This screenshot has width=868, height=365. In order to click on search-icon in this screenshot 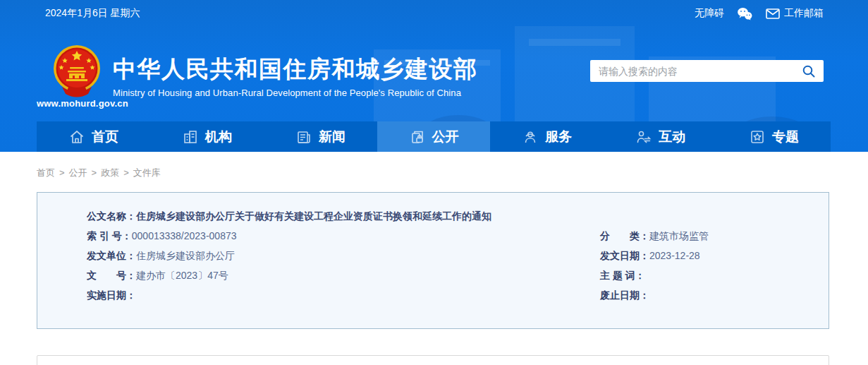, I will do `click(809, 71)`.